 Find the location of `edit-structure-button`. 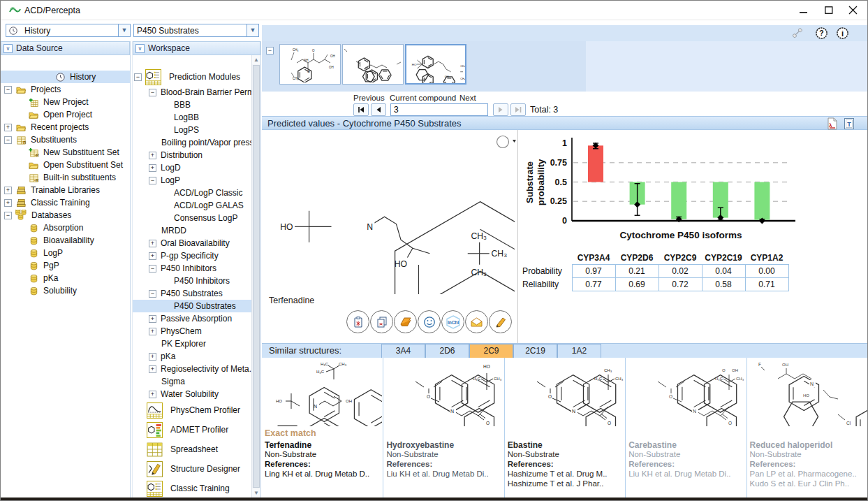

edit-structure-button is located at coordinates (500, 321).